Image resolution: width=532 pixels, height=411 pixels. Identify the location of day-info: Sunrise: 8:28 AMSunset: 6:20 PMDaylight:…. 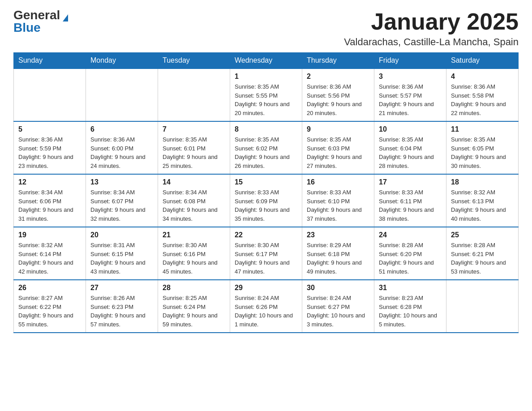
(410, 258).